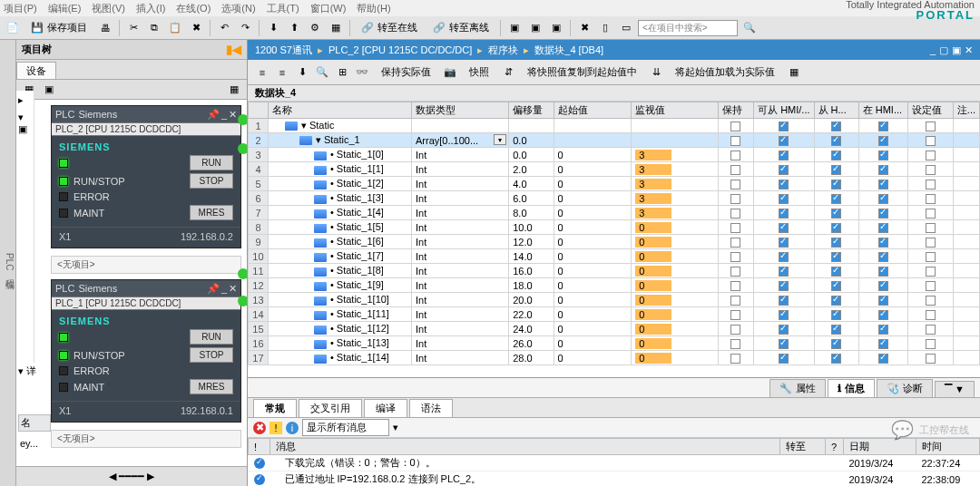 This screenshot has width=980, height=486. Describe the element at coordinates (109, 9) in the screenshot. I see `menu-view: 视图(V)` at that location.